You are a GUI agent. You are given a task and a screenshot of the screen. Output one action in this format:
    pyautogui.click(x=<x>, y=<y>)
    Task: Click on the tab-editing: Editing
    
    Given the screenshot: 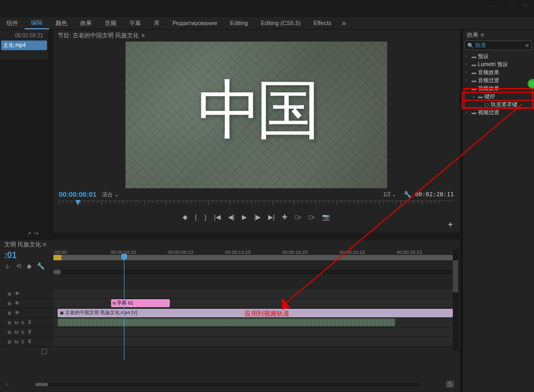 What is the action you would take?
    pyautogui.click(x=239, y=23)
    